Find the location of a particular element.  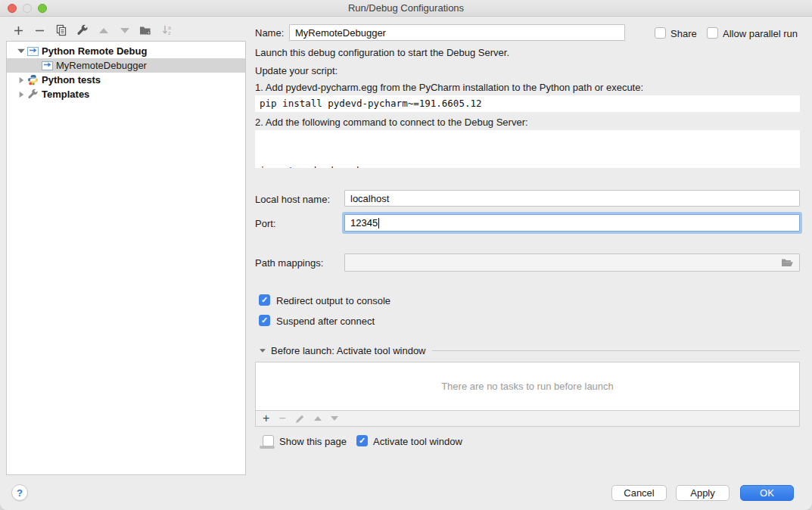

local-host-name-input is located at coordinates (572, 198).